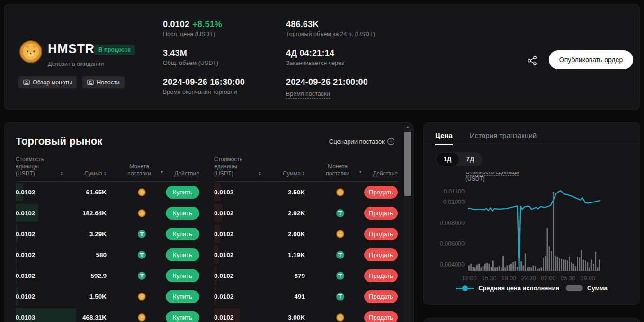 This screenshot has width=644, height=322. I want to click on share-icon, so click(532, 61).